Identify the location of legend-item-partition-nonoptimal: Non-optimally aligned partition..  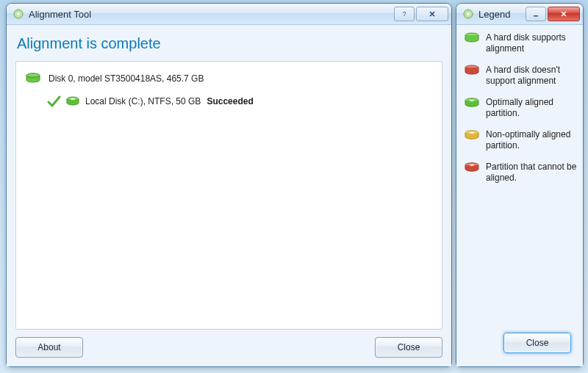
(520, 140).